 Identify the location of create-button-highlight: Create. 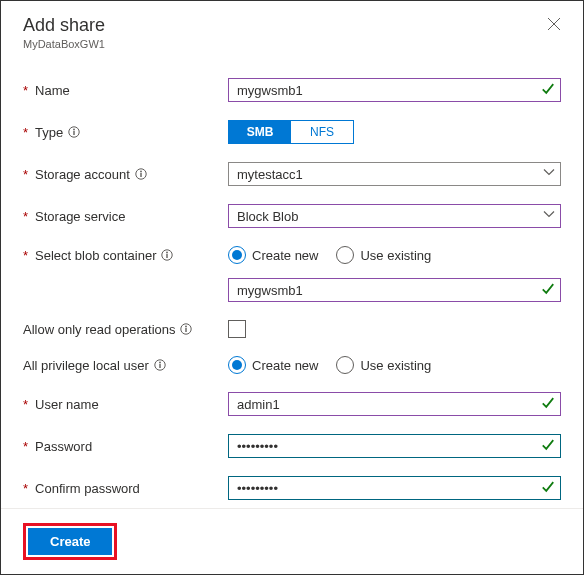
(70, 542).